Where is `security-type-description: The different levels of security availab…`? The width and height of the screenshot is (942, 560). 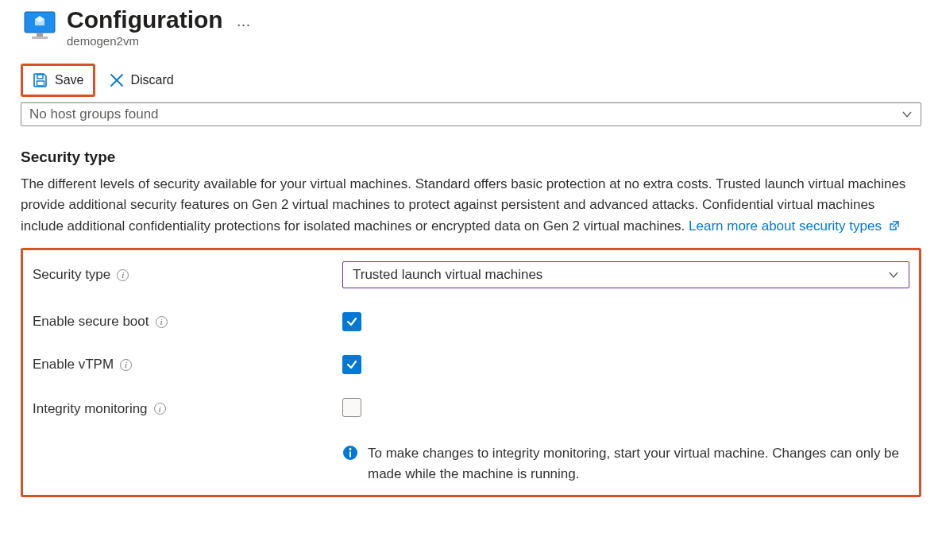 security-type-description: The different levels of security availab… is located at coordinates (465, 205).